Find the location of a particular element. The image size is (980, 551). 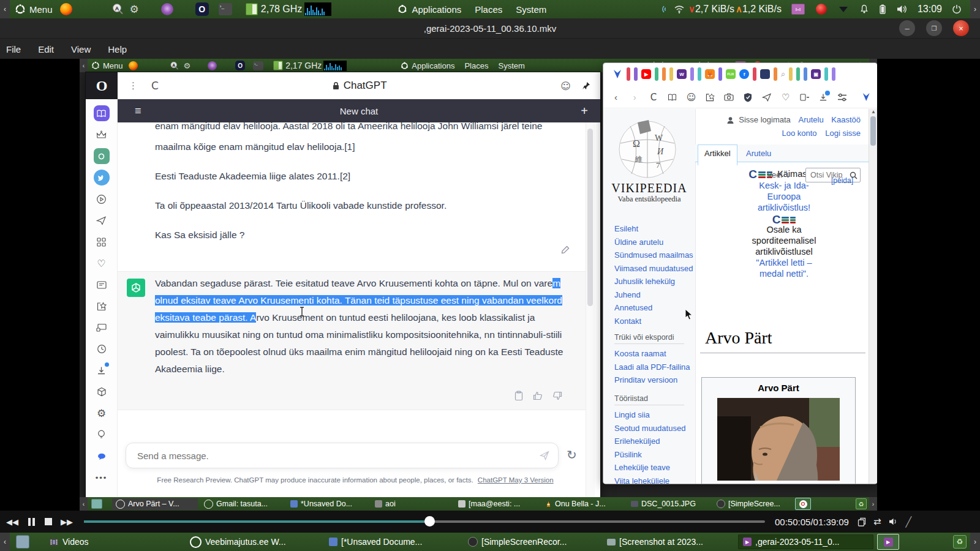

taskbar-item-terminal: [maa@eesti: ... is located at coordinates (497, 504).